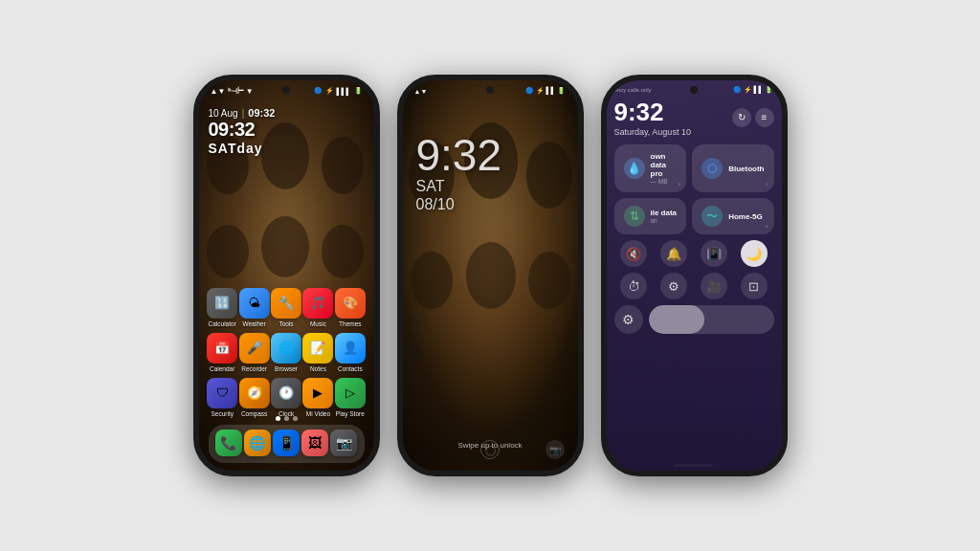 The image size is (980, 551). What do you see at coordinates (254, 323) in the screenshot?
I see `app-label-weather: Weather` at bounding box center [254, 323].